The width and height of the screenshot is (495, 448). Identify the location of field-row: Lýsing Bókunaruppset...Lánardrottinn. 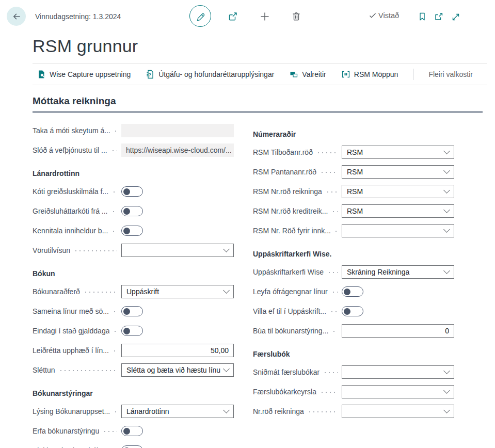
(133, 411).